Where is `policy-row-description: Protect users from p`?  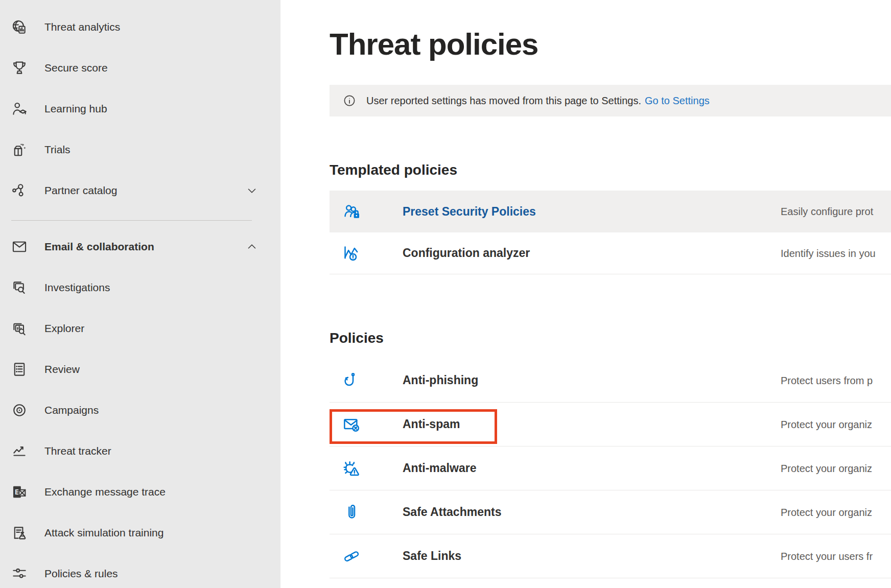 policy-row-description: Protect users from p is located at coordinates (827, 380).